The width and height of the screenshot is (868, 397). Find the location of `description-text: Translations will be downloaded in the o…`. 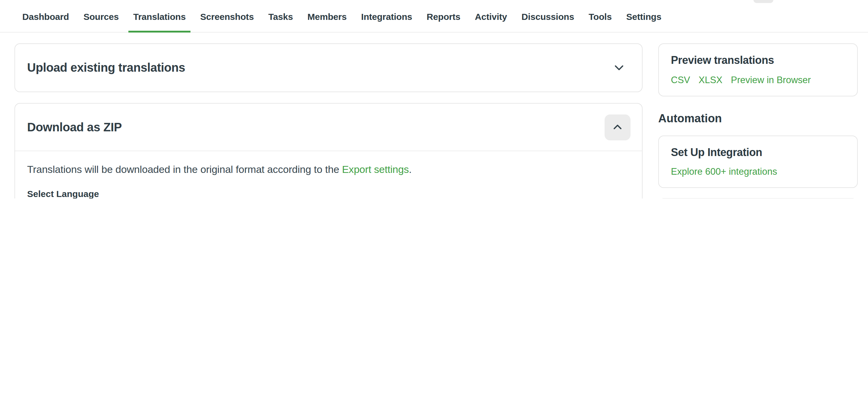

description-text: Translations will be downloaded in the o… is located at coordinates (185, 170).